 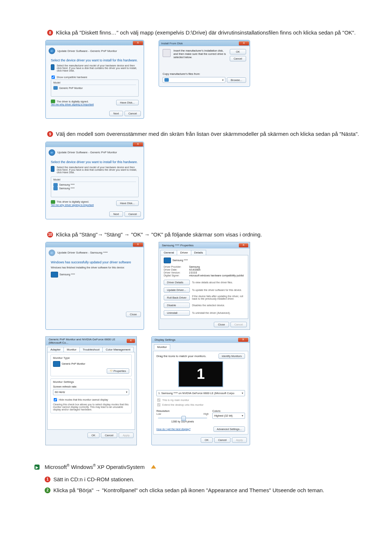 What do you see at coordinates (194, 80) in the screenshot?
I see `path-combo: ▾` at bounding box center [194, 80].